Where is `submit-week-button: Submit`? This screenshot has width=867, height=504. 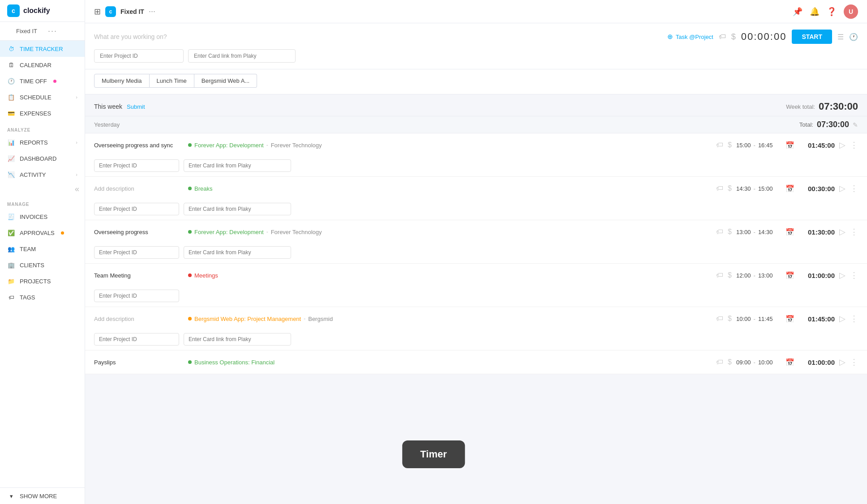
submit-week-button: Submit is located at coordinates (136, 107).